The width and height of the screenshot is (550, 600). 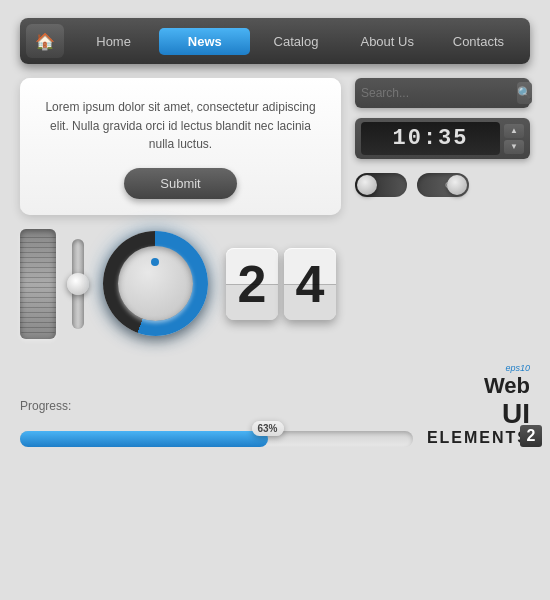 What do you see at coordinates (310, 284) in the screenshot?
I see `flip-digit-2: 4` at bounding box center [310, 284].